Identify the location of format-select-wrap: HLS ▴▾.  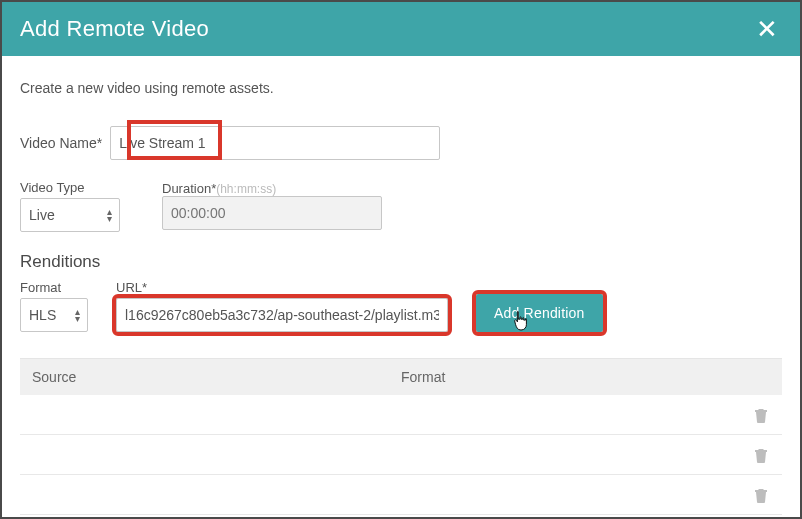
(54, 315).